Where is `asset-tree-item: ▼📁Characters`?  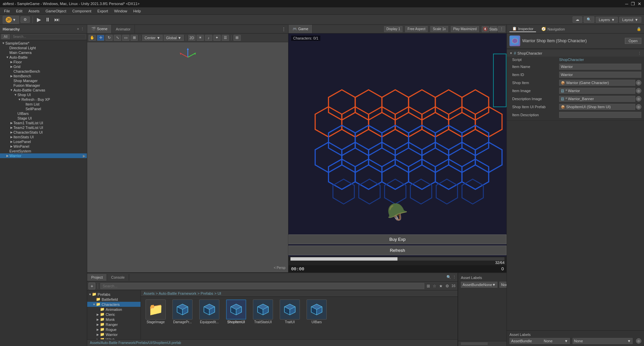 asset-tree-item: ▼📁Characters is located at coordinates (114, 304).